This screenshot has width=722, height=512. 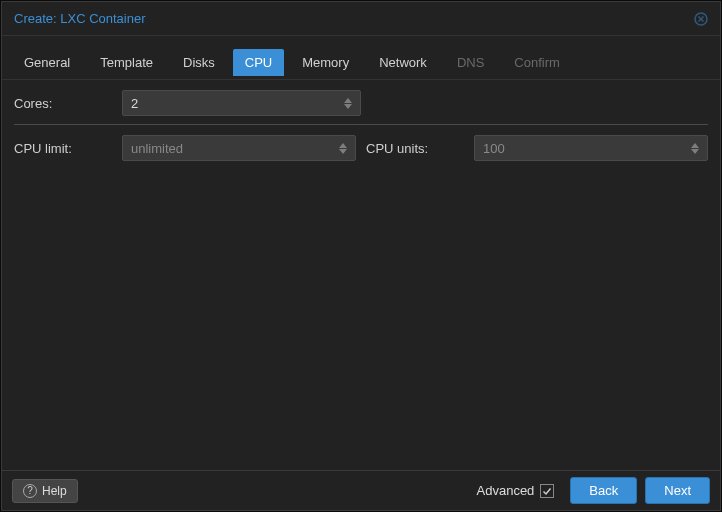 I want to click on help-button: ? Help, so click(x=45, y=491).